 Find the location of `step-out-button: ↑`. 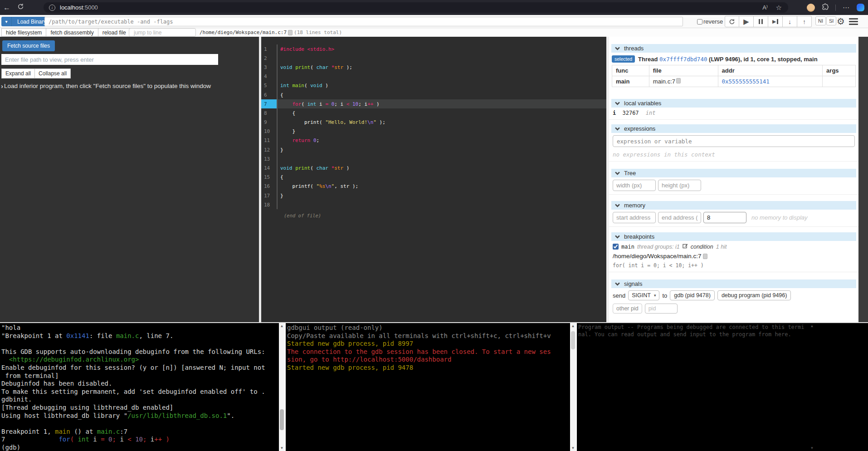

step-out-button: ↑ is located at coordinates (805, 22).